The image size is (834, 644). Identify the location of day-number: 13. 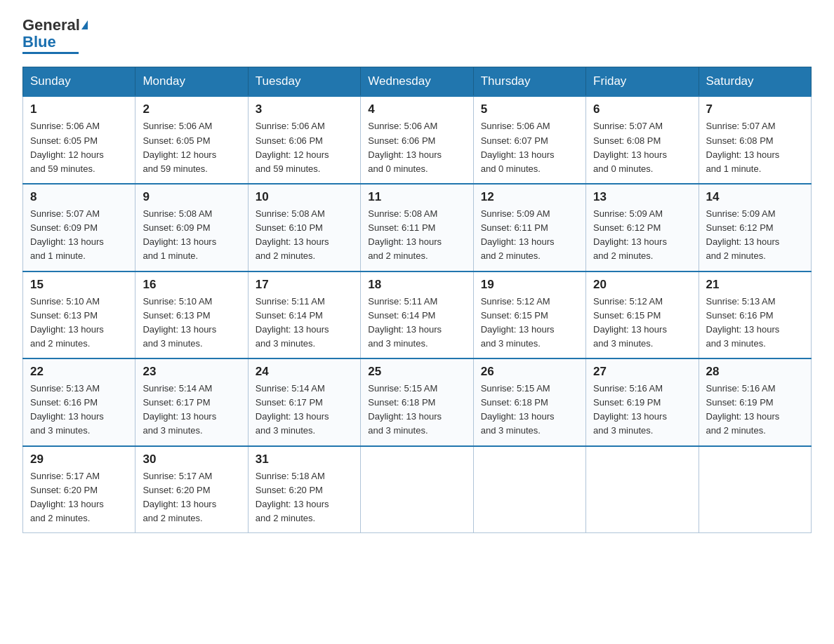
(642, 197).